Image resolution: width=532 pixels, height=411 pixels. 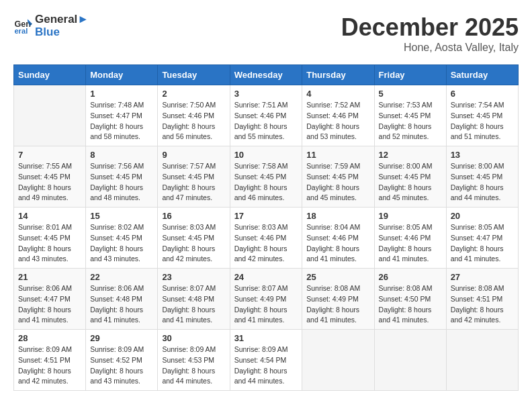 I want to click on daylight-text: Daylight: 8 hours and 56 minutes., so click(x=193, y=132).